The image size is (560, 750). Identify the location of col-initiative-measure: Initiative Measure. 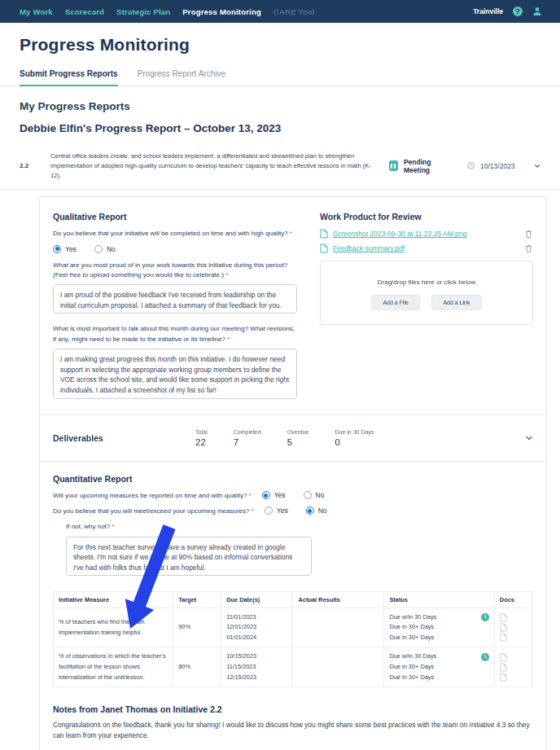
(114, 599).